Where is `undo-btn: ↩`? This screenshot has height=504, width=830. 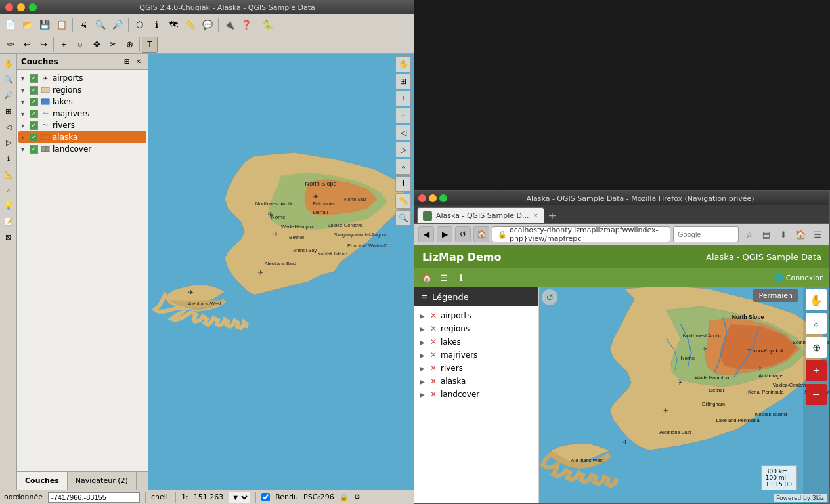 undo-btn: ↩ is located at coordinates (27, 45).